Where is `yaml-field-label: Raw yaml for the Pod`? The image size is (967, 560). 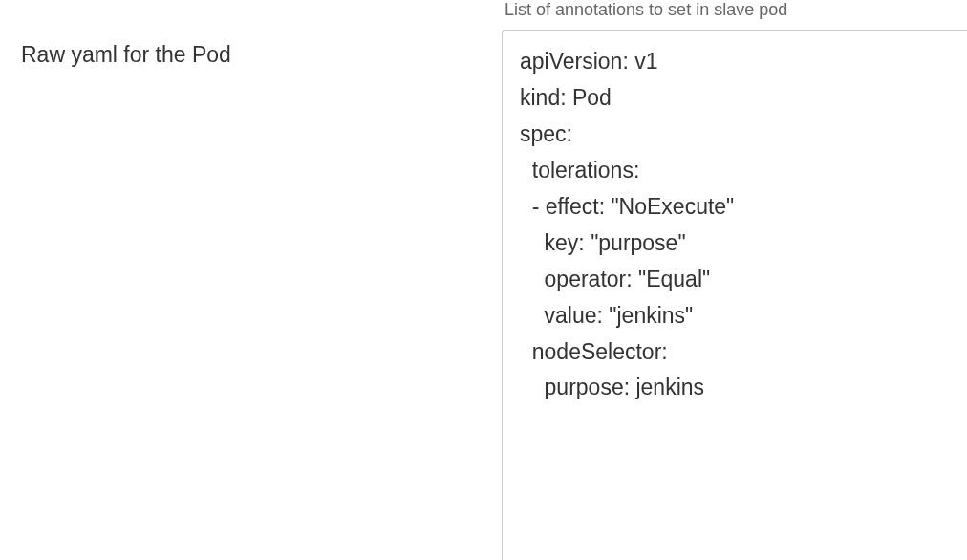 yaml-field-label: Raw yaml for the Pod is located at coordinates (262, 55).